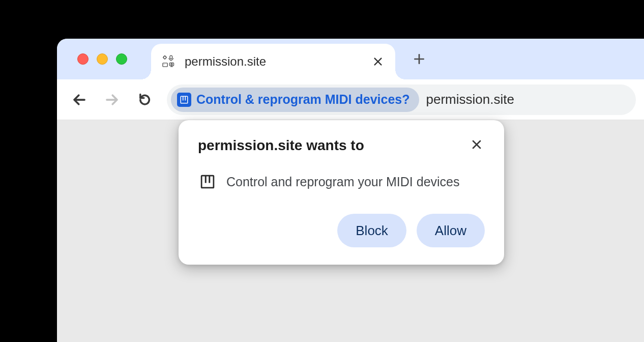 The height and width of the screenshot is (342, 644). Describe the element at coordinates (208, 182) in the screenshot. I see `midi-icon` at that location.